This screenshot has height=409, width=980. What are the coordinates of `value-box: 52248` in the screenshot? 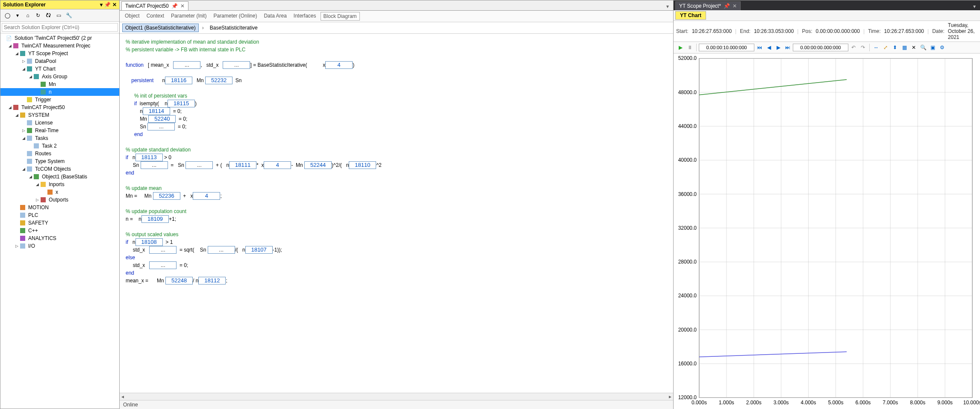 It's located at (179, 281).